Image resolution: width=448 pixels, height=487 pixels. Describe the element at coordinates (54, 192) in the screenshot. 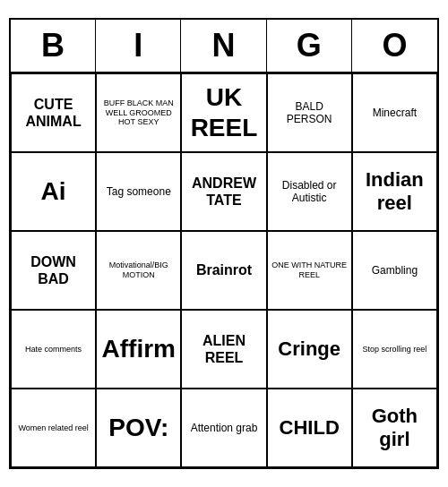

I see `bingo-cell-5: Ai` at that location.